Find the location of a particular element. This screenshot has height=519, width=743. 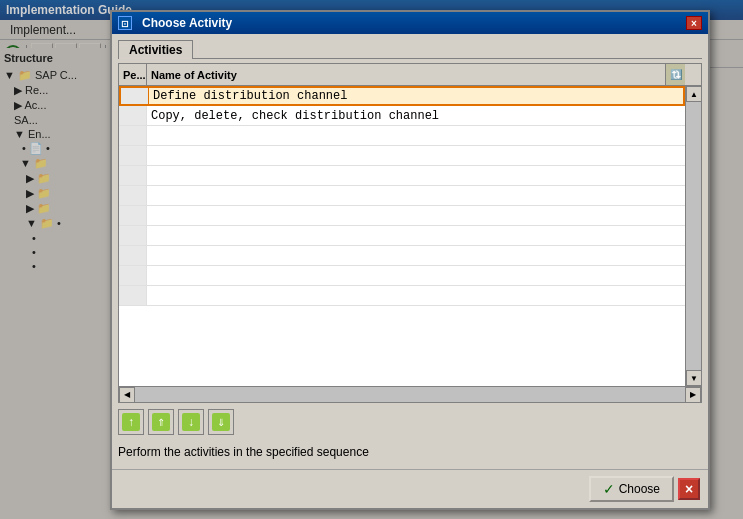

modal-close-button: × is located at coordinates (694, 23).